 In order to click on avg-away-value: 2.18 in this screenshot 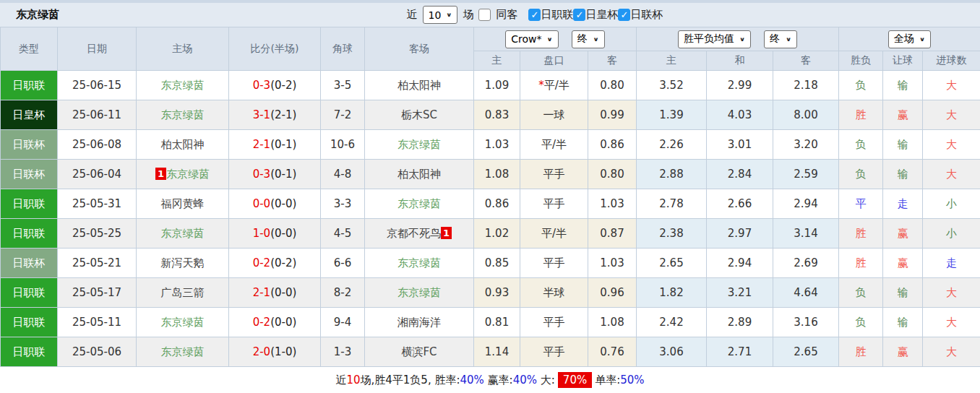, I will do `click(805, 85)`.